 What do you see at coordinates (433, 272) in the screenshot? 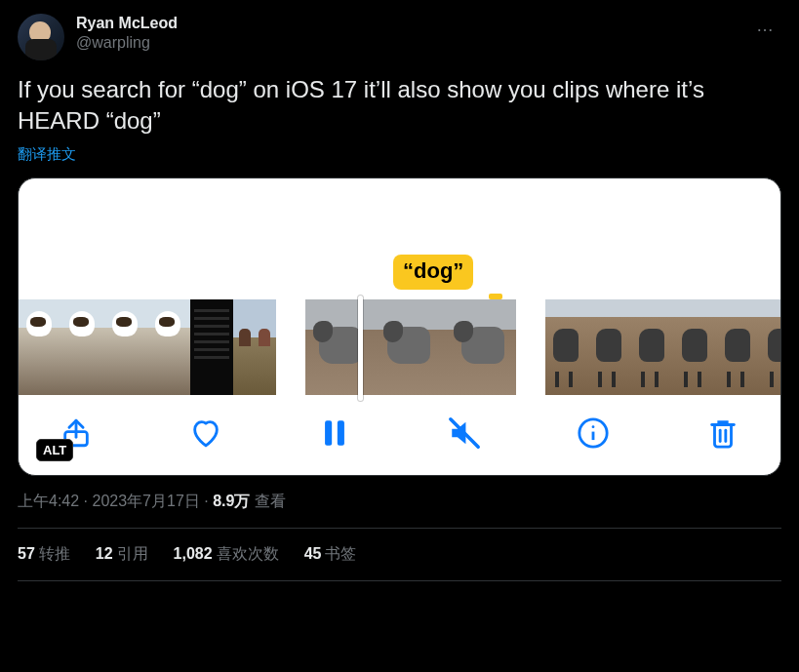
I see `search-keyword-bubble: “dog”` at bounding box center [433, 272].